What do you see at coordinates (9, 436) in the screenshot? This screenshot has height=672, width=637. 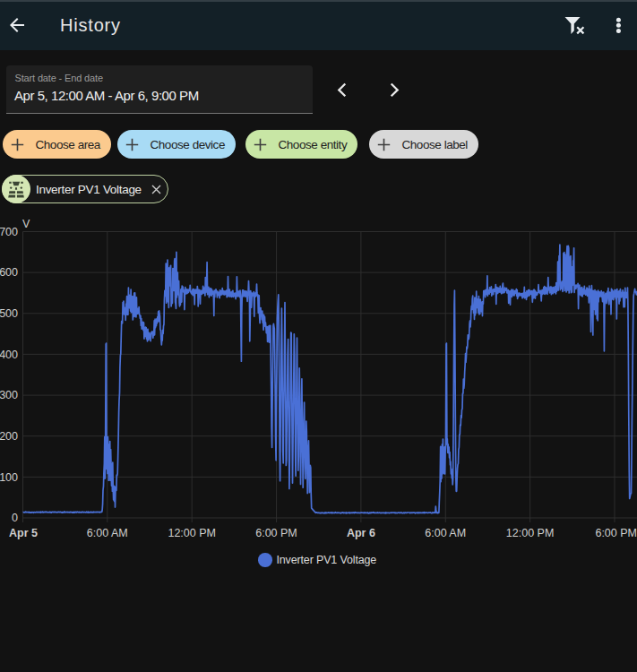 I see `svg-text: 200` at bounding box center [9, 436].